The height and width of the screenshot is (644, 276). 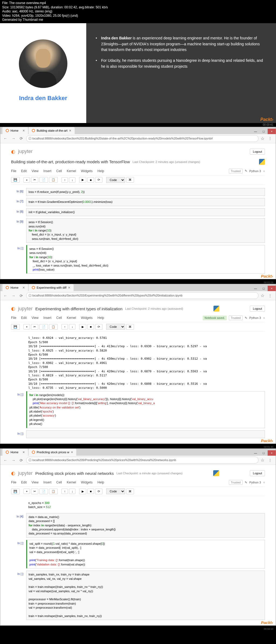 I want to click on code-cell: n_epochs = 300 batch_size = 512, so click(x=146, y=505).